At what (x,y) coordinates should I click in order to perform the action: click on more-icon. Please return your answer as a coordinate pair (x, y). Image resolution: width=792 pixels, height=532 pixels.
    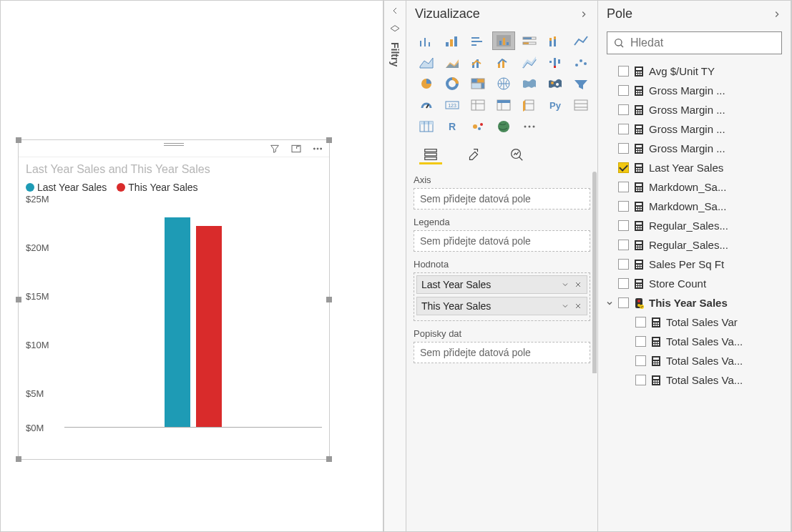
    Looking at the image, I should click on (318, 149).